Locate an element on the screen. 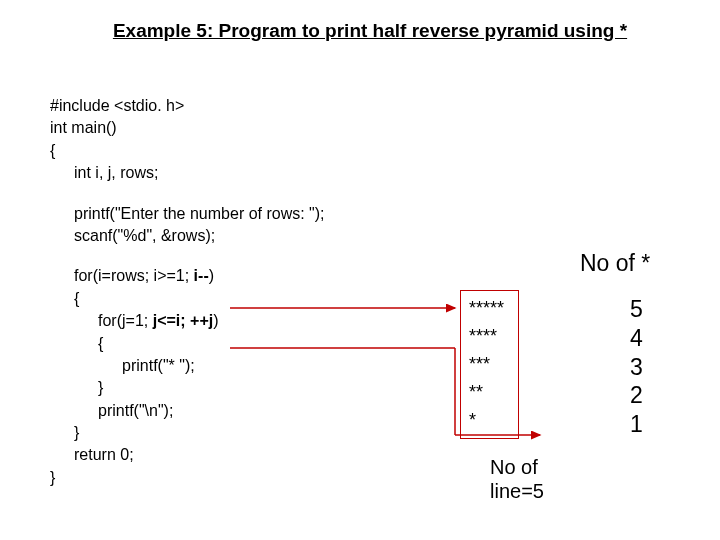 This screenshot has width=720, height=540. code-line: scanf("%d", &rows); is located at coordinates (188, 236).